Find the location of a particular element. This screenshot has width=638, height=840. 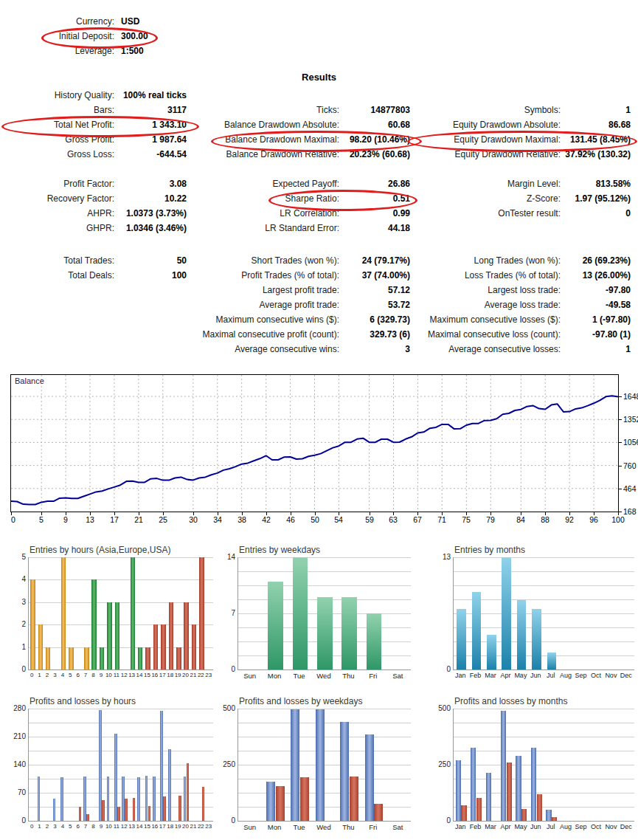

x-axis-tick: 17 is located at coordinates (162, 827).